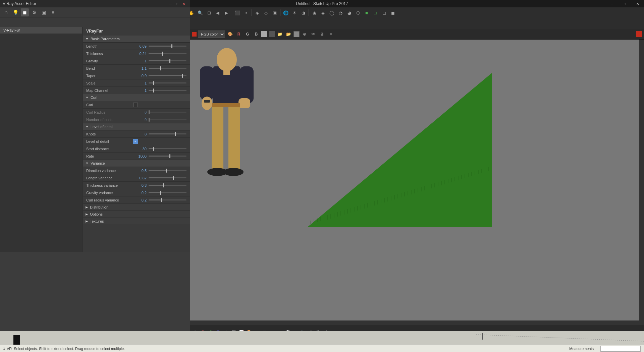 The width and height of the screenshot is (644, 352). I want to click on zoomext-icon: ⊡, so click(209, 13).